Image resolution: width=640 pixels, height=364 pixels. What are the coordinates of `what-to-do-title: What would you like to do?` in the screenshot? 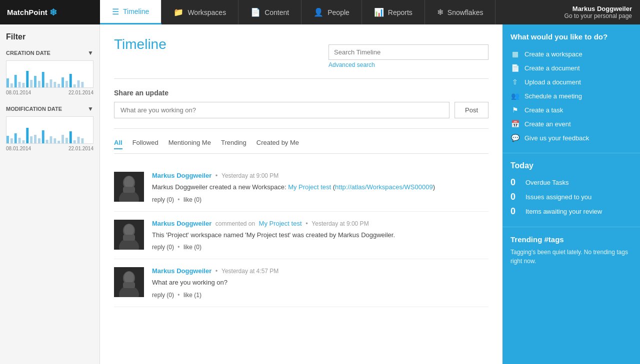 It's located at (571, 37).